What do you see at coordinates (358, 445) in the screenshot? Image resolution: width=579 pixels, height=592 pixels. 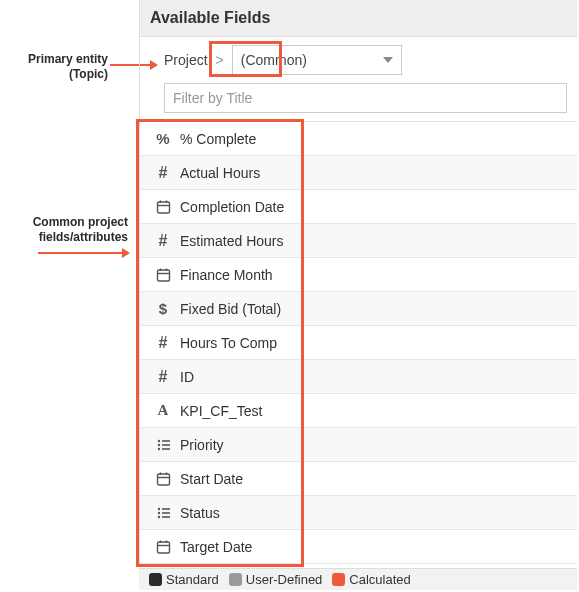 I see `field-row: Priority` at bounding box center [358, 445].